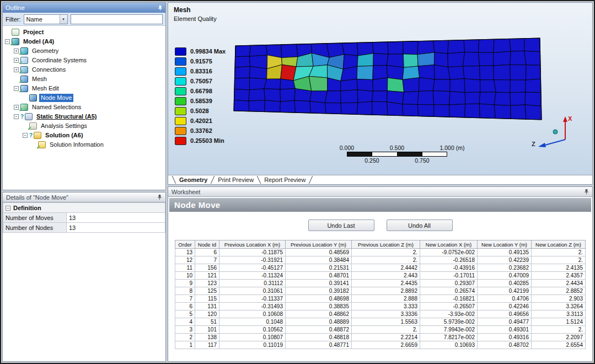 The height and width of the screenshot is (364, 595). What do you see at coordinates (319, 307) in the screenshot?
I see `table-cell: 0.38835` at bounding box center [319, 307].